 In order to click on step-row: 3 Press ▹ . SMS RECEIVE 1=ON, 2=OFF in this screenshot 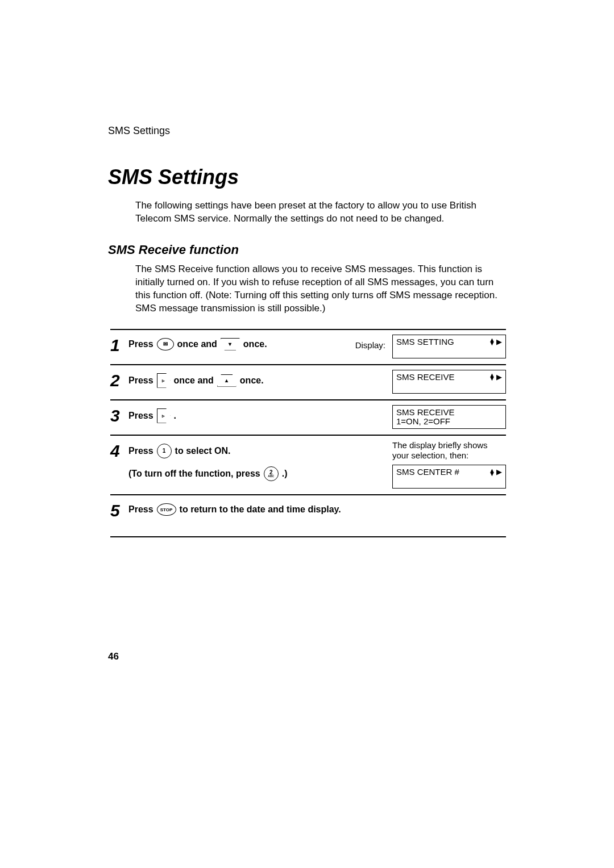, I will do `click(308, 417)`.